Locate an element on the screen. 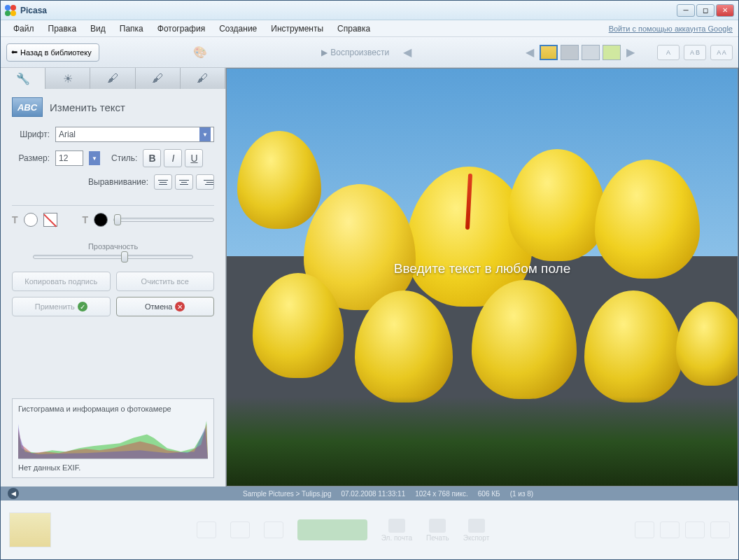 The height and width of the screenshot is (560, 739). menu-edit: Правка is located at coordinates (63, 29).